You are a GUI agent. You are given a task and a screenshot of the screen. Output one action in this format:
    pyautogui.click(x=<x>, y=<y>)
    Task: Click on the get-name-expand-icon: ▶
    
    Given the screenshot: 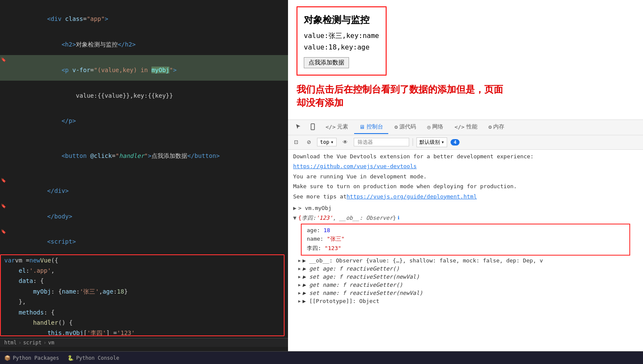 What is the action you would take?
    pyautogui.click(x=300, y=285)
    